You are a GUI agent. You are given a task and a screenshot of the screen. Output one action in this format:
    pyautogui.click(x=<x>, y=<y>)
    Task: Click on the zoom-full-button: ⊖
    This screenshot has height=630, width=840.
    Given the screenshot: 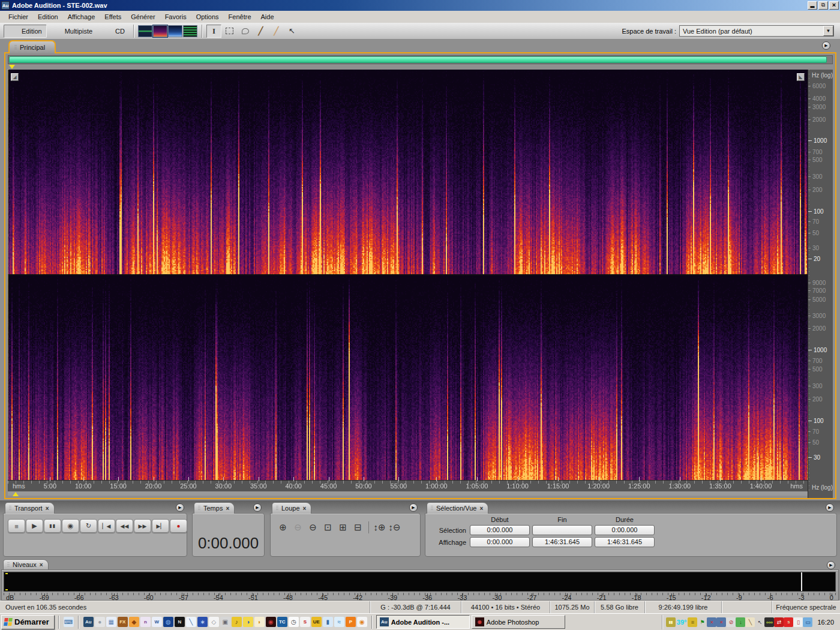 What is the action you would take?
    pyautogui.click(x=313, y=527)
    